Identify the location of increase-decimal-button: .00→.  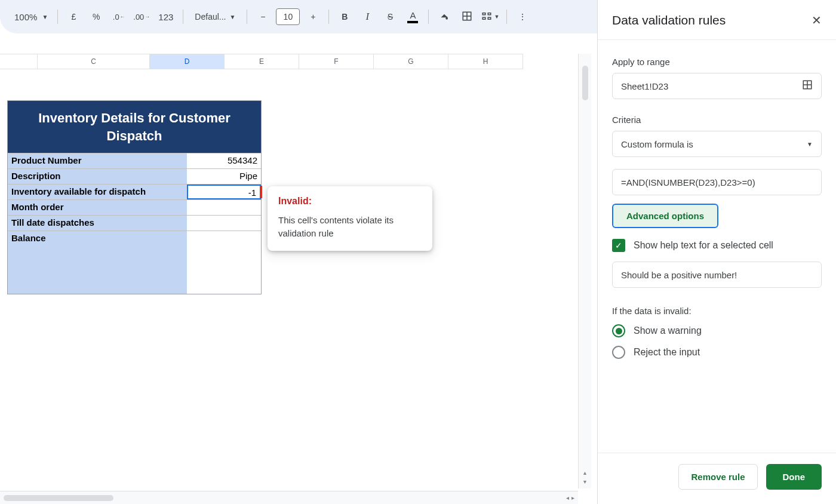
(142, 17).